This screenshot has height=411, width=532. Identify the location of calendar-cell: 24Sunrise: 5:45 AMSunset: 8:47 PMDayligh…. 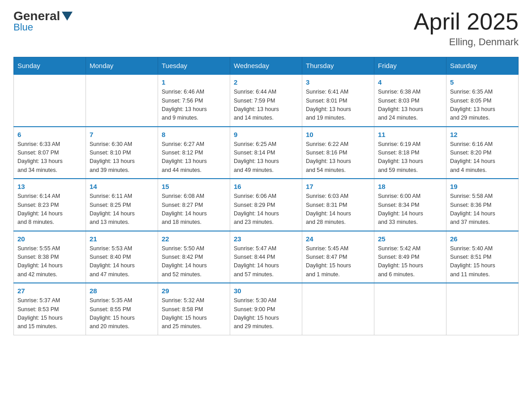
(339, 257).